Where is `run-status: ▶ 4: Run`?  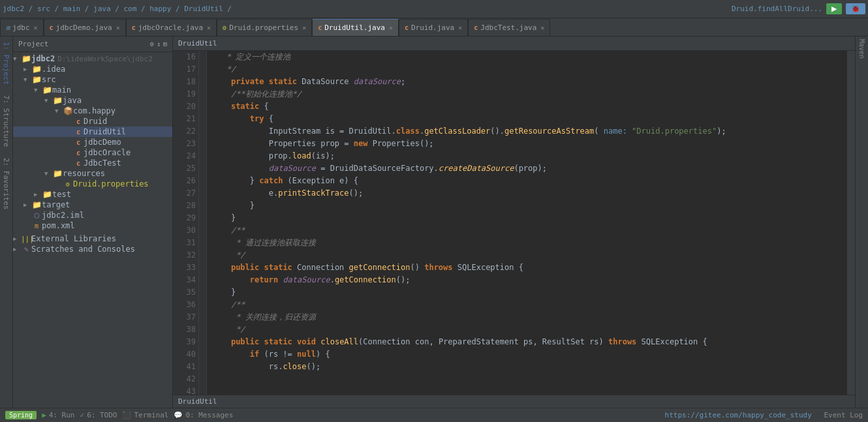
run-status: ▶ 4: Run is located at coordinates (58, 415).